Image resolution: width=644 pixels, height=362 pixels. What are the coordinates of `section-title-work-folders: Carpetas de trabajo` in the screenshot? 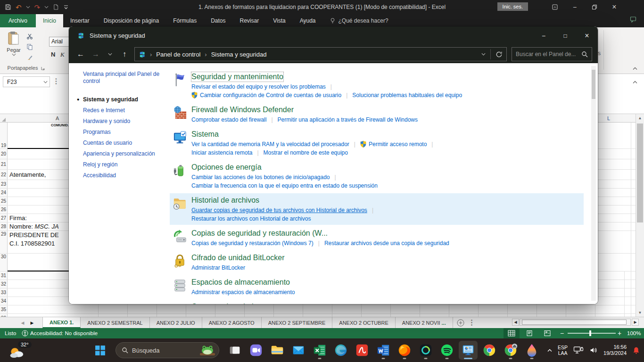 It's located at (224, 303).